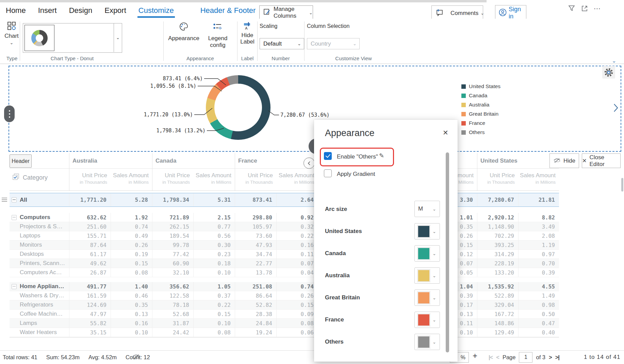 This screenshot has width=624, height=364. Describe the element at coordinates (446, 133) in the screenshot. I see `dialog-close-icon: ✕` at that location.